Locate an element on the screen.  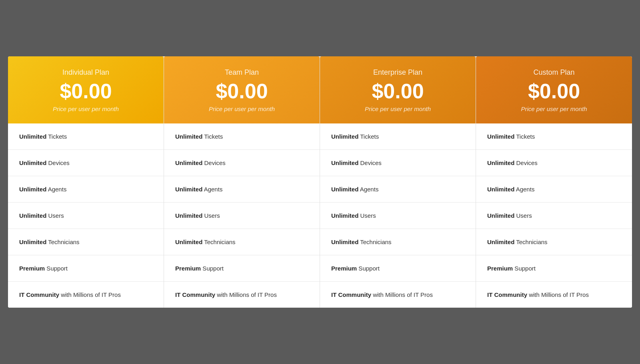
feature-rest-enterprise-6: with Millions of IT Pros is located at coordinates (402, 295).